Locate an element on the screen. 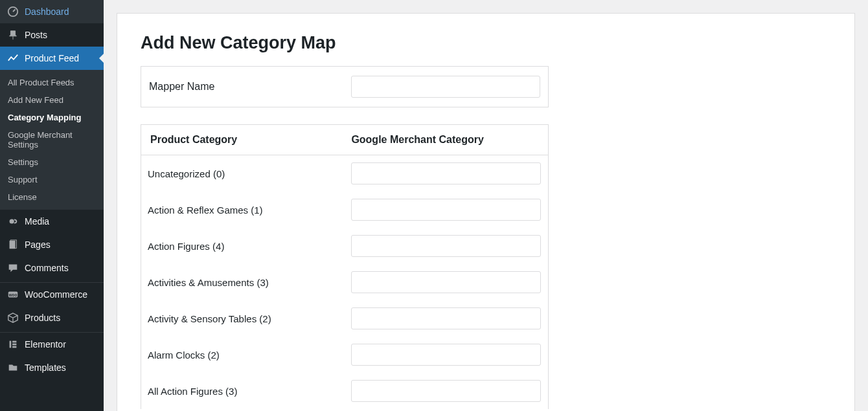 The image size is (868, 411). submenu-item-support: Support is located at coordinates (52, 180).